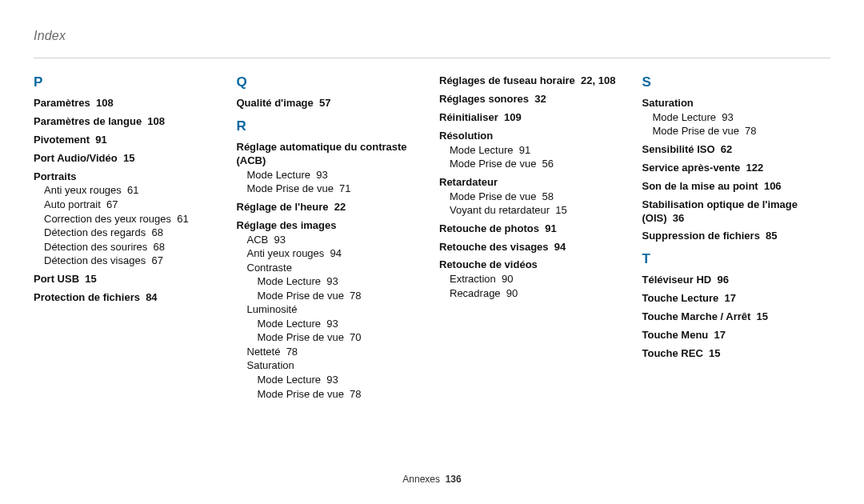  What do you see at coordinates (539, 150) in the screenshot?
I see `index-subentry: Mode Lecture 91` at bounding box center [539, 150].